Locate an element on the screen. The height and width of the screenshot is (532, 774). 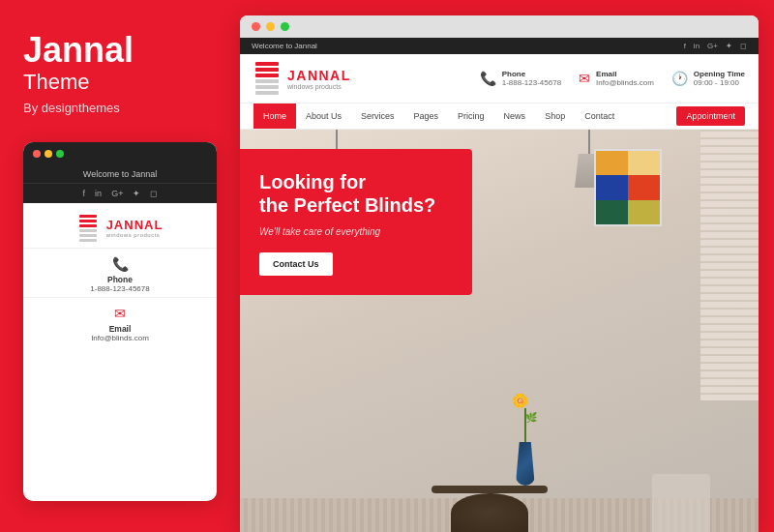
mini-dot-red is located at coordinates (37, 154).